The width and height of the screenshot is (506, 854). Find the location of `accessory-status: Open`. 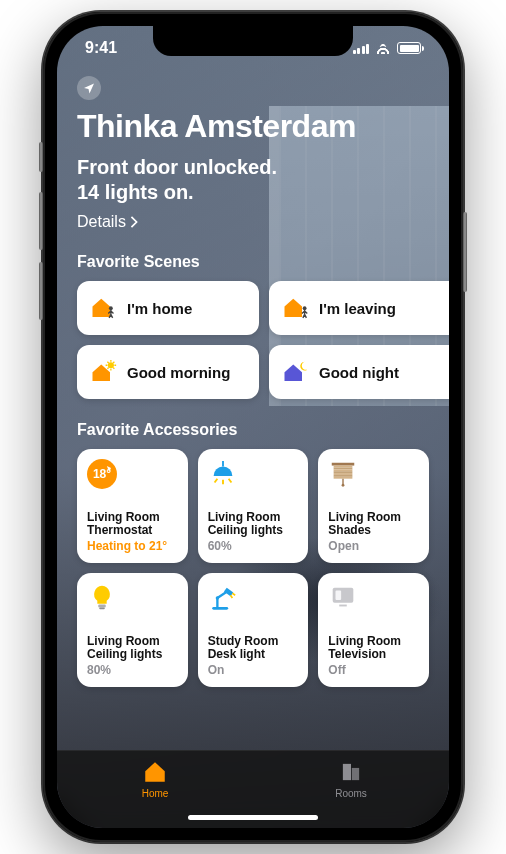

accessory-status: Open is located at coordinates (374, 546).